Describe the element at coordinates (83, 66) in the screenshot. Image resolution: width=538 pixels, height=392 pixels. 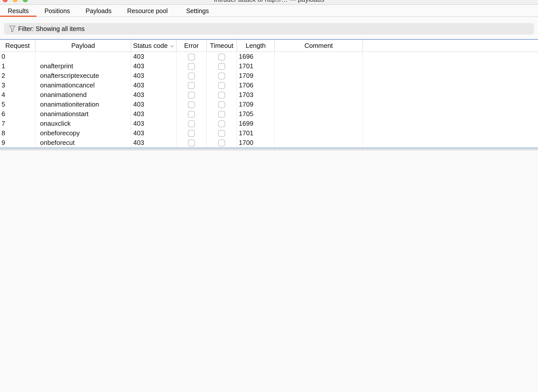
I see `payload-cell: onafterprint` at that location.